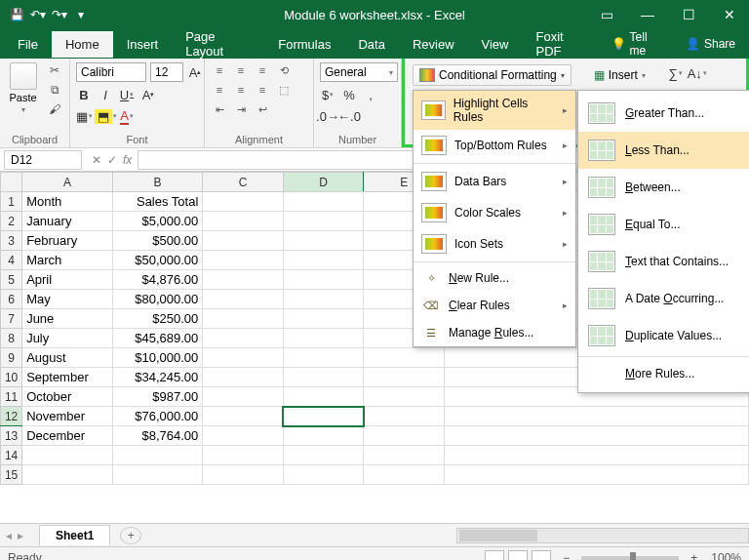 Image resolution: width=749 pixels, height=560 pixels. Describe the element at coordinates (38, 15) in the screenshot. I see `undo-icon: ↶▾` at that location.